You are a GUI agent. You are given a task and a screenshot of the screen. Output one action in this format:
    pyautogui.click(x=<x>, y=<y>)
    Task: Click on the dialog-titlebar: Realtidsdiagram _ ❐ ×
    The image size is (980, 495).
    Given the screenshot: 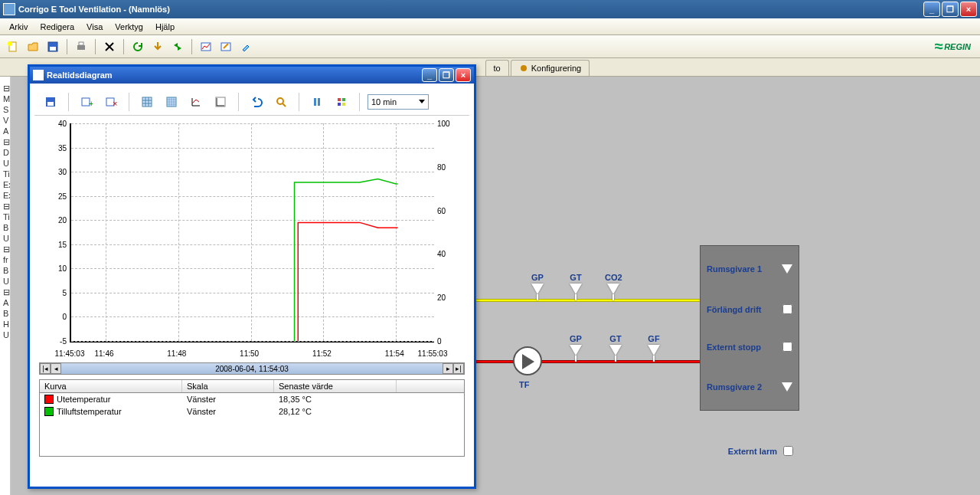 What is the action you would take?
    pyautogui.click(x=252, y=75)
    